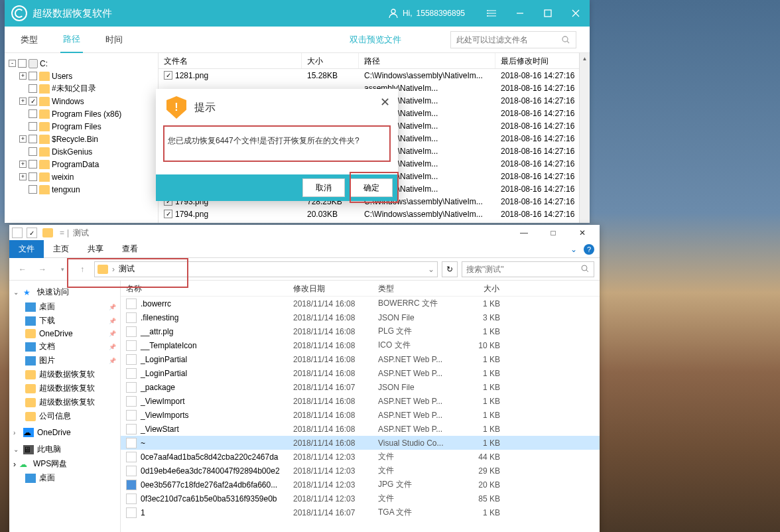 This screenshot has height=532, width=780. I want to click on nav-wps: ›☁WPS网盘, so click(65, 464).